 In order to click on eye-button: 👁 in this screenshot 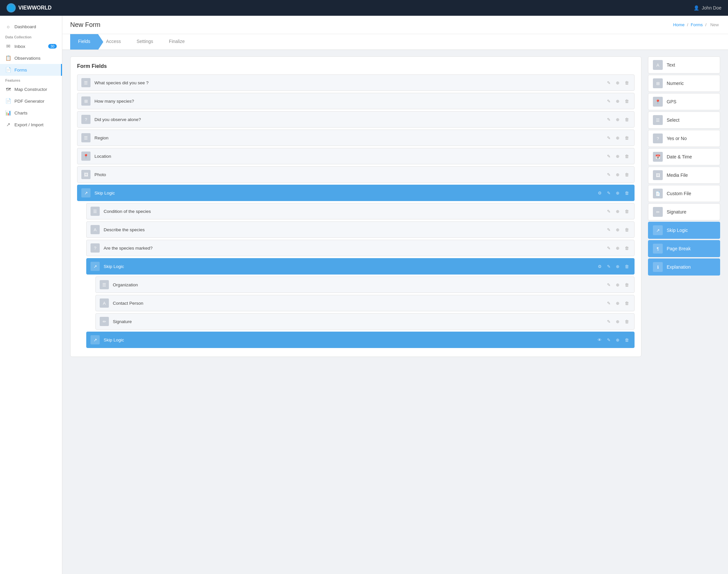, I will do `click(600, 340)`.